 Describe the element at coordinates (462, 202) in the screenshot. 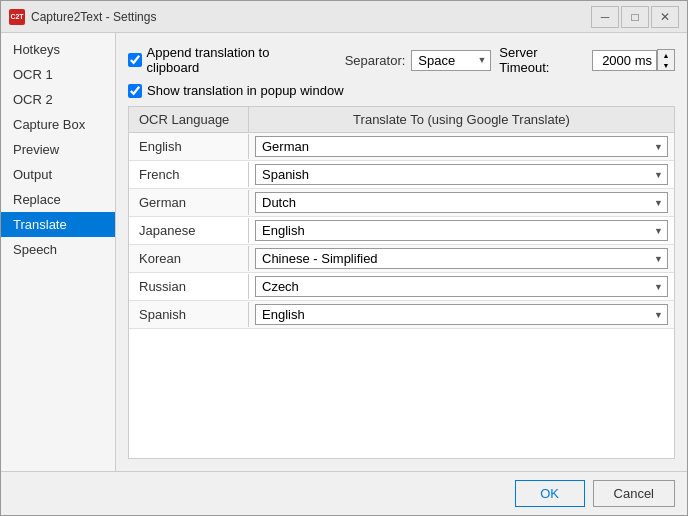

I see `translate-select: Dutch EnglishGermanFrenchSpanishJapanese…` at that location.